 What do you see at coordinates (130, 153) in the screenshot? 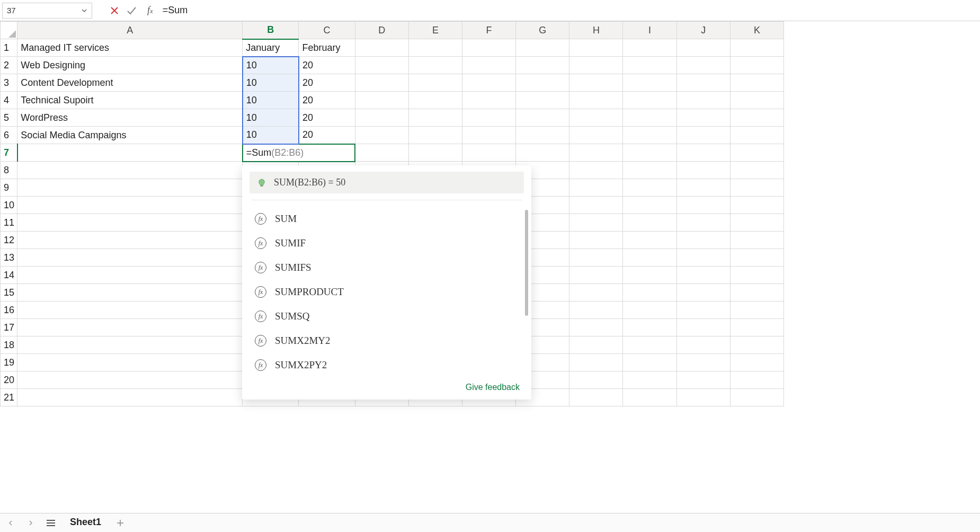
I see `cell-A7` at bounding box center [130, 153].